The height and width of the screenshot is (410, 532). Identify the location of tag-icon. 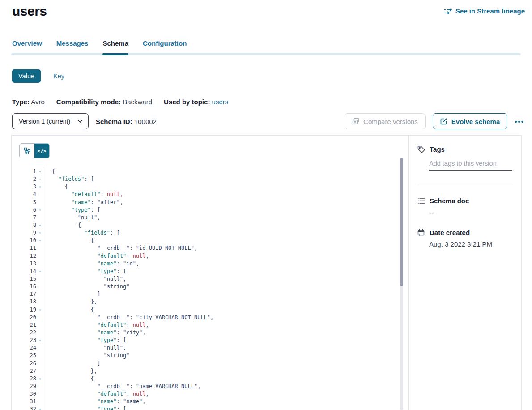
(421, 149).